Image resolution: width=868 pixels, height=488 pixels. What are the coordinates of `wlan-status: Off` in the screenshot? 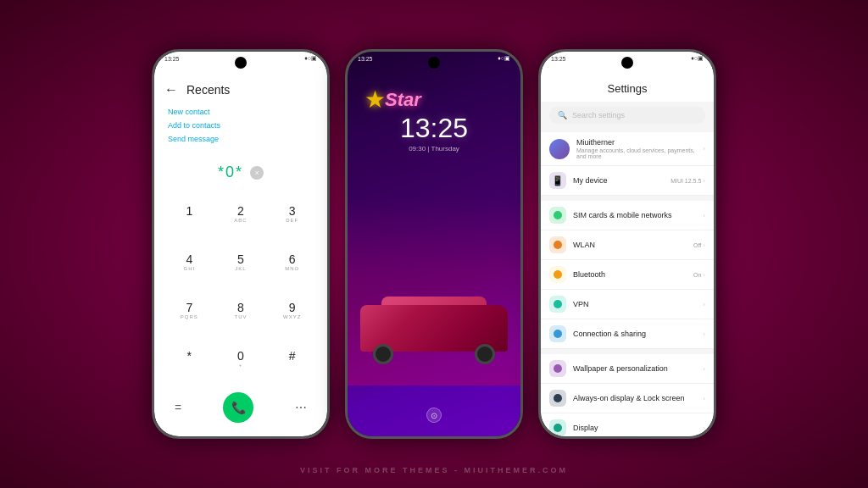 It's located at (697, 246).